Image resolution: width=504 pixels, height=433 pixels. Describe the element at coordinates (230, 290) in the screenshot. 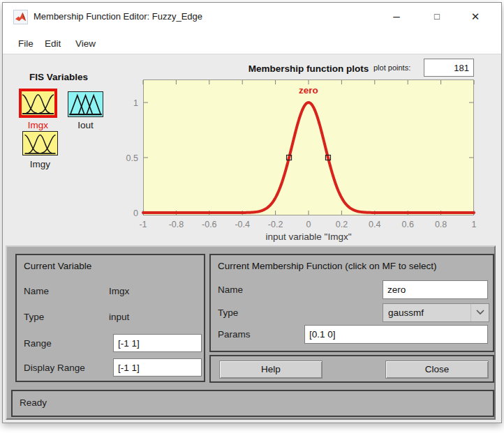

I see `mf-name-label: Name` at that location.